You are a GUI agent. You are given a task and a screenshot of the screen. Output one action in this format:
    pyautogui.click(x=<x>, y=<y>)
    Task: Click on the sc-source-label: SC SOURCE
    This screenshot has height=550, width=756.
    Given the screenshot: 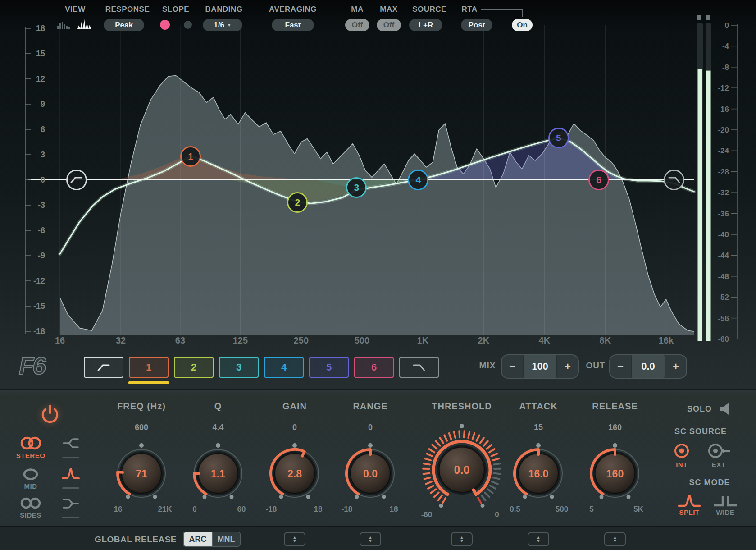 What is the action you would take?
    pyautogui.click(x=701, y=432)
    